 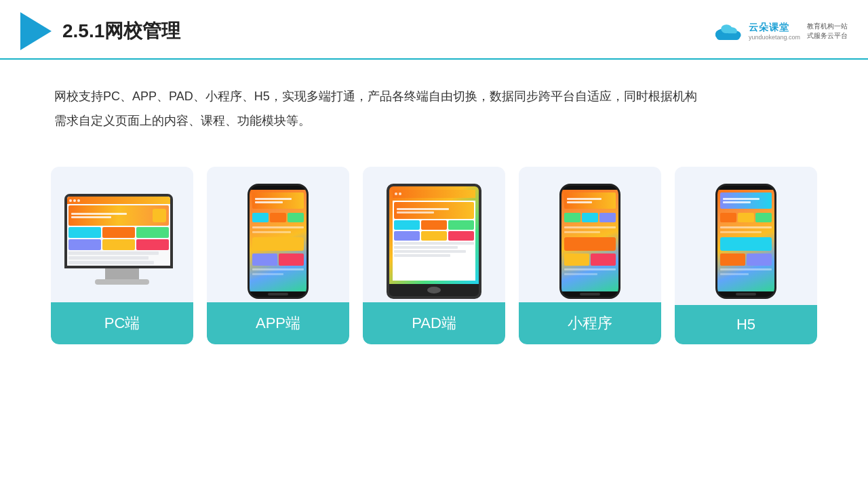 I want to click on cloud-icon, so click(x=728, y=31).